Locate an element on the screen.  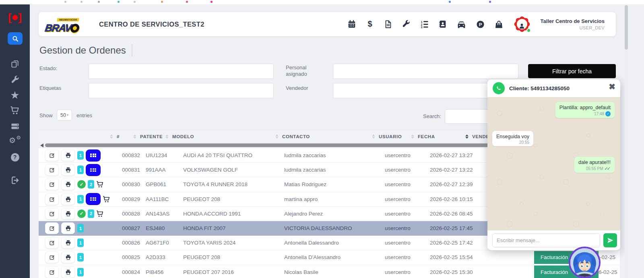
contacto: VICTORIA DALESSANDRO is located at coordinates (318, 228).